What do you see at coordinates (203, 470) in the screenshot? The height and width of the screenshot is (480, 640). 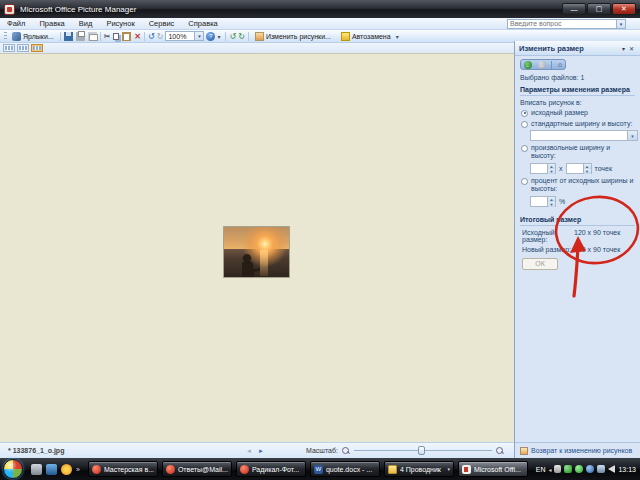 I see `taskbar-window-label: Ответы@Mail...` at bounding box center [203, 470].